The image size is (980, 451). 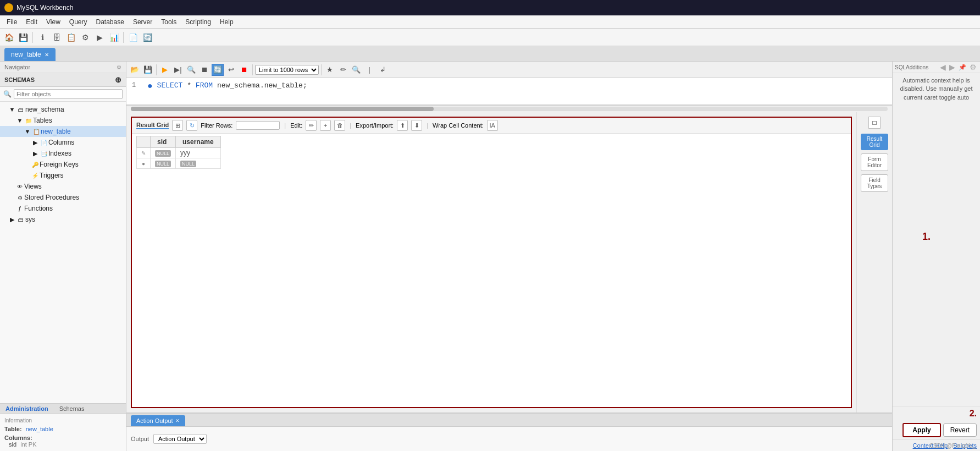 I want to click on refresh-btn: 🔄, so click(x=218, y=70).